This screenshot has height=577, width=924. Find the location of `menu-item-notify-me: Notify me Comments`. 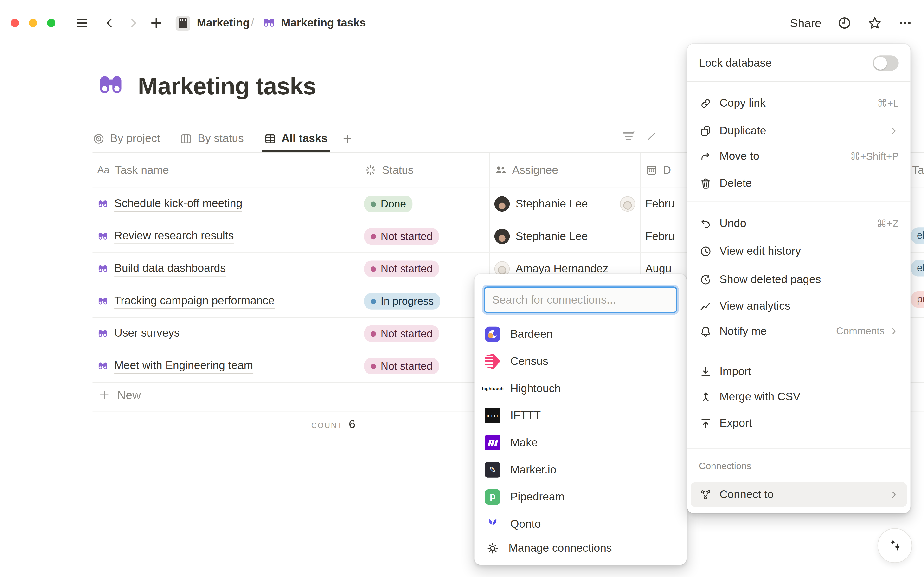

menu-item-notify-me: Notify me Comments is located at coordinates (799, 331).